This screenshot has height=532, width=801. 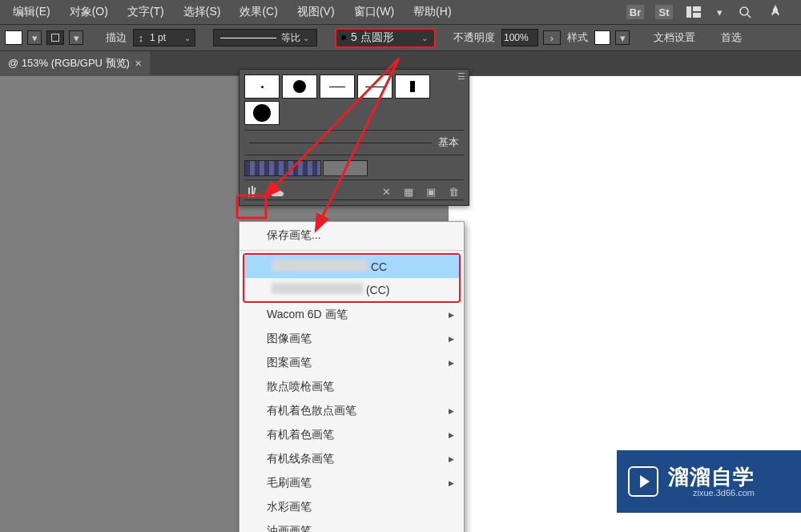 I want to click on stock-icon: St, so click(x=664, y=12).